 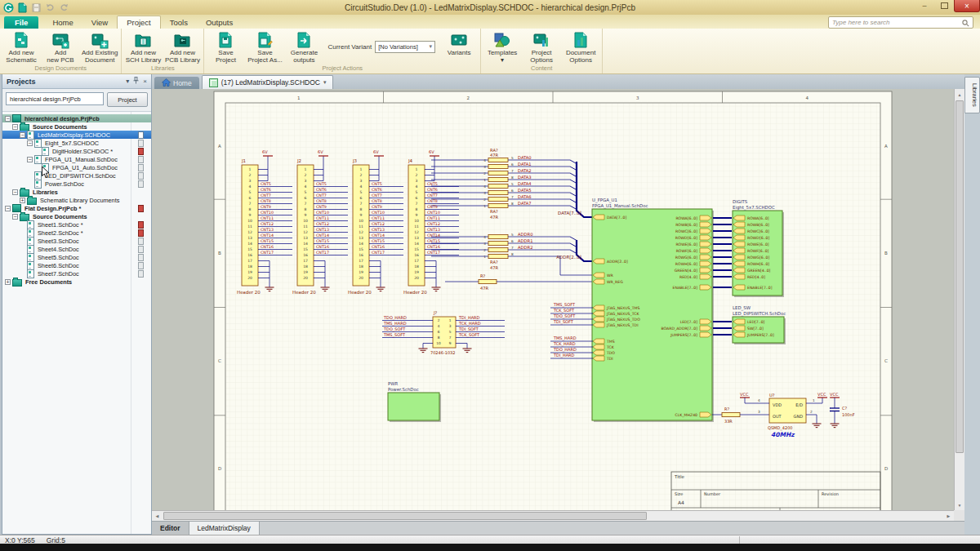 What do you see at coordinates (77, 159) in the screenshot?
I see `tree-item-fpga-u1-manual-schdoc: −FPGA_U1_Manual.SchDoc` at bounding box center [77, 159].